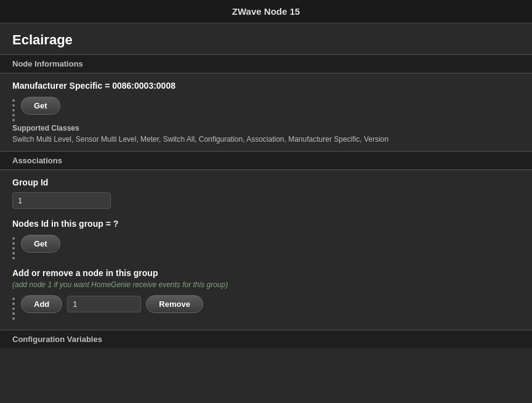 This screenshot has width=532, height=403. I want to click on nodes-id-label: Nodes Id in this group = ?, so click(266, 224).